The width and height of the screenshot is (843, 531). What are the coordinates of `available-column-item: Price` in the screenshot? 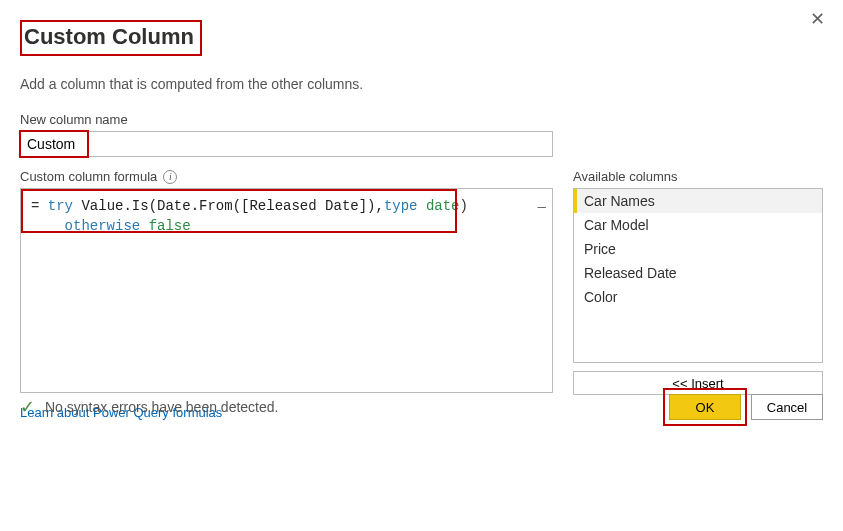 It's located at (698, 249).